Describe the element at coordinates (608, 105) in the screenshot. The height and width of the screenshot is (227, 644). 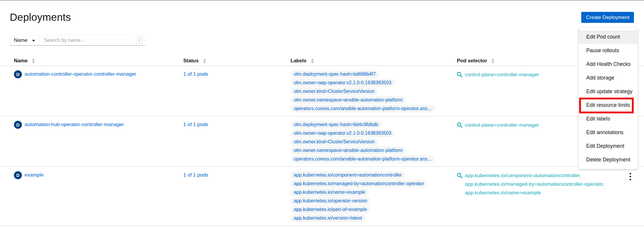
I see `menu-item-edit-resource-limits: Edit resource limits` at that location.